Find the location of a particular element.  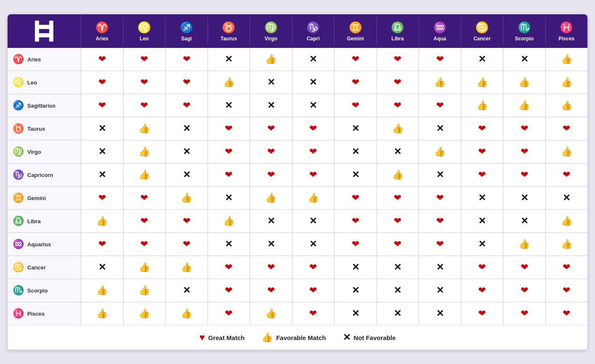

table-row-libra: ♎ Libra 👍❤❤👍✕✕❤❤❤✕✕👍 is located at coordinates (298, 221).